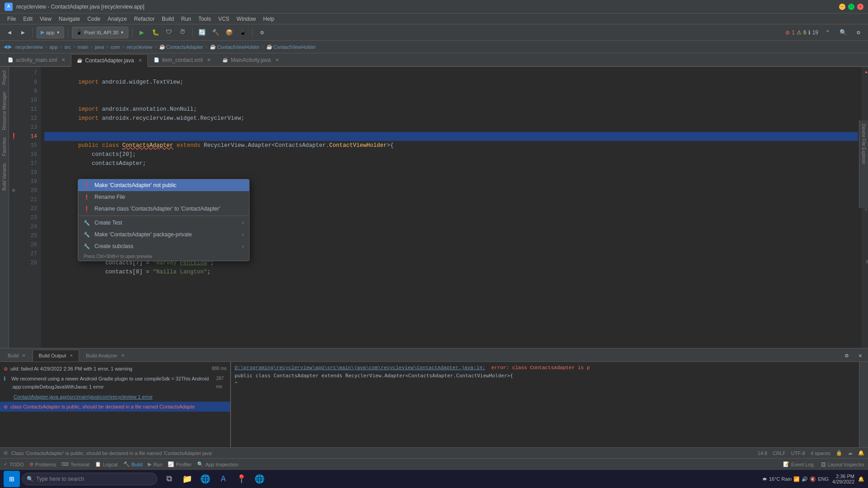 The height and width of the screenshot is (488, 868). Describe the element at coordinates (842, 7) in the screenshot. I see `minimize-button: ─` at that location.